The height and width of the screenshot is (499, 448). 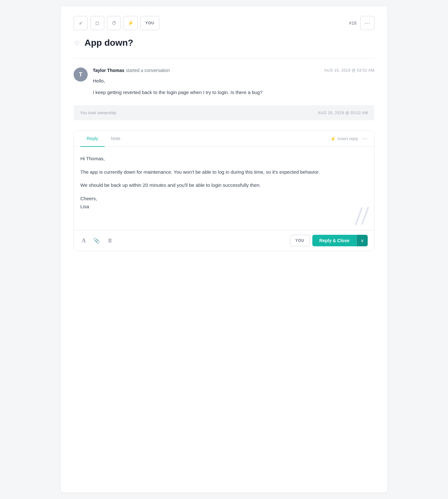 I want to click on composer-more-button: ···, so click(x=365, y=139).